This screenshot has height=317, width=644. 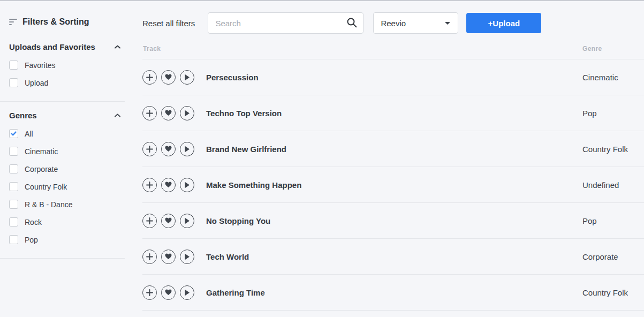 What do you see at coordinates (40, 65) in the screenshot?
I see `filter-label: Favorites` at bounding box center [40, 65].